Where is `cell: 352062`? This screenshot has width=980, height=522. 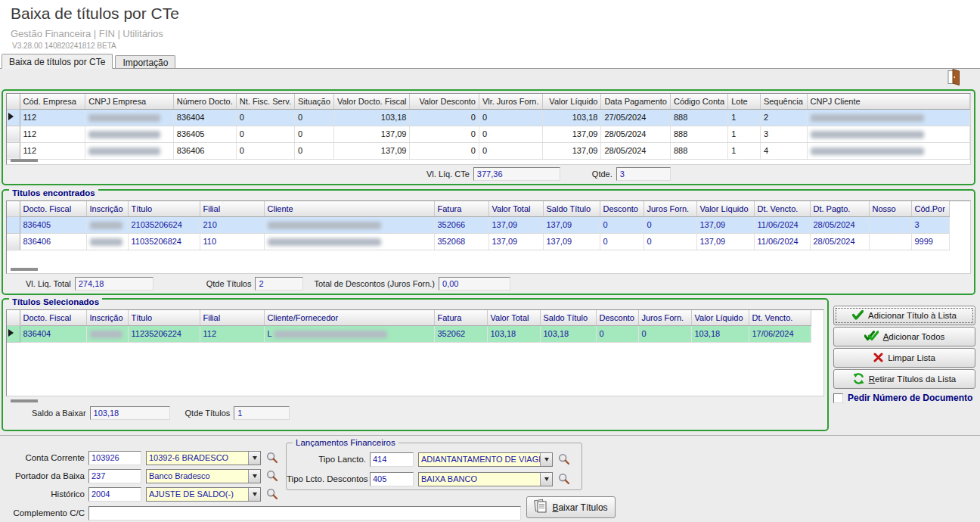 cell: 352062 is located at coordinates (461, 334).